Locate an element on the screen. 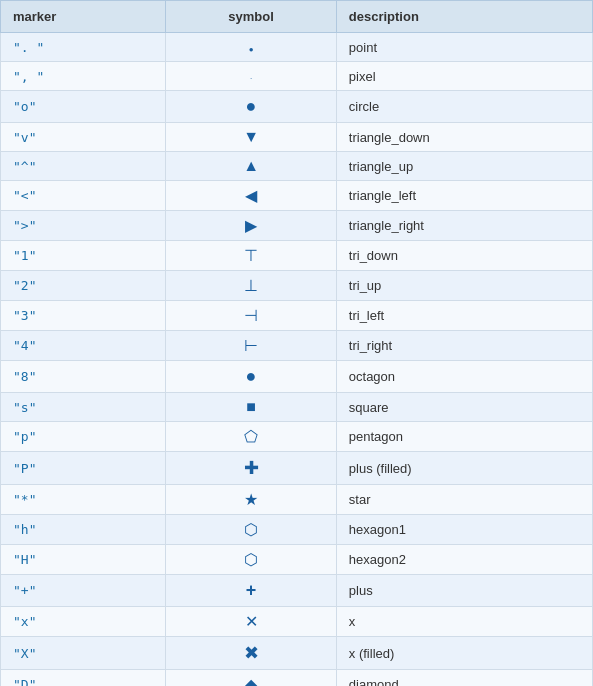 The image size is (593, 686). table-row: ">"▶triangle_right is located at coordinates (297, 226).